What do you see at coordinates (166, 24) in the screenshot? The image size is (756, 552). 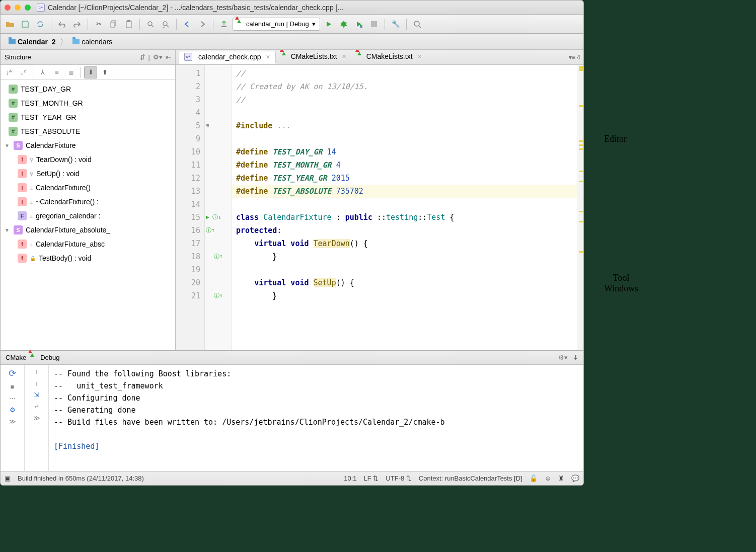 I see `replace-icon` at bounding box center [166, 24].